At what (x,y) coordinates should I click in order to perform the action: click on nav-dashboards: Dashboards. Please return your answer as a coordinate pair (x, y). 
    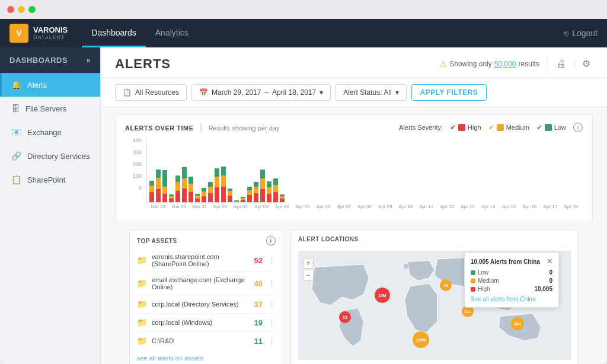
    Looking at the image, I should click on (114, 33).